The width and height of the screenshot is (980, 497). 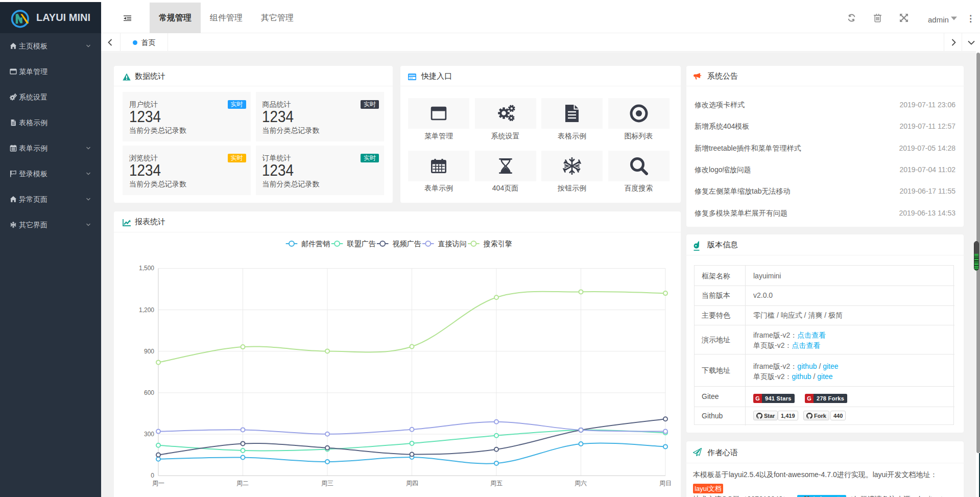 What do you see at coordinates (147, 268) in the screenshot?
I see `svg-text: 1,500` at bounding box center [147, 268].